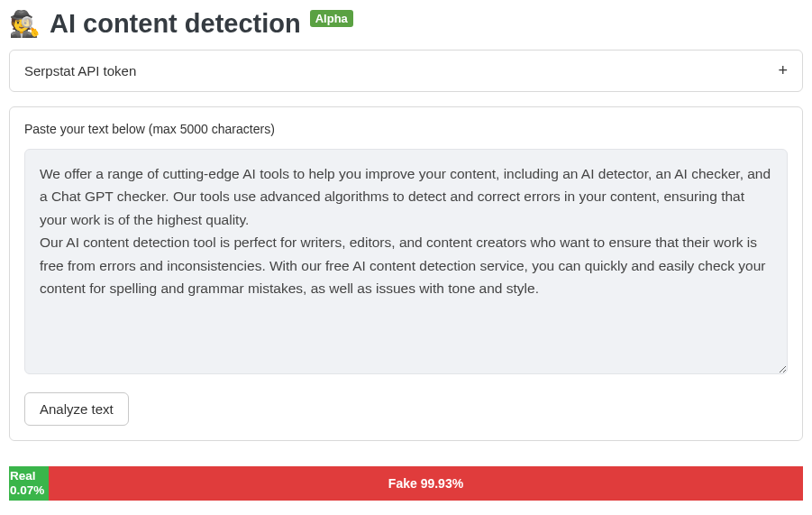 The height and width of the screenshot is (515, 812). I want to click on paste-instruction-label: Paste your text below (max 5000 characte…, so click(406, 129).